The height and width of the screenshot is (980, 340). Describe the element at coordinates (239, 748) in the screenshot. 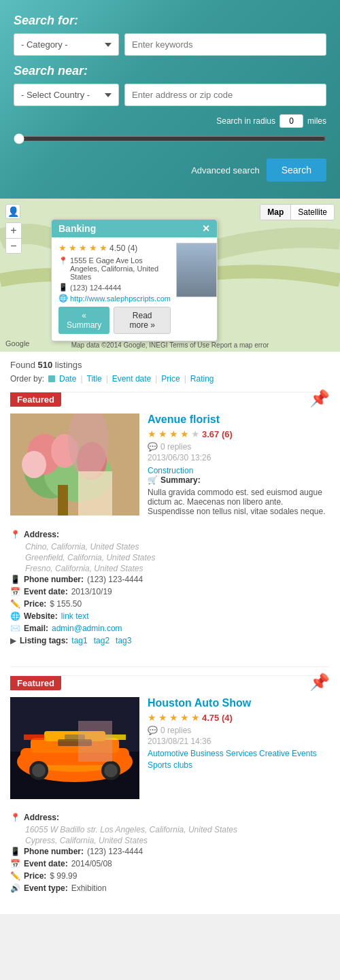

I see `listing-content-2: Houston Auto Show ★ ★ ★ ★ ★ 4.75 (4) 💬 0…` at that location.